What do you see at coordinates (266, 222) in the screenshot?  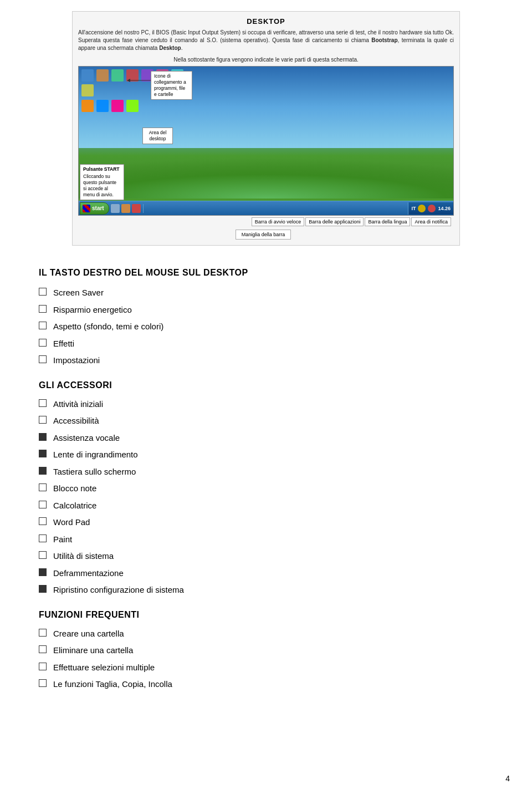 I see `taskbar-part-labels: Barra di avvio veloce Barra delle applic…` at bounding box center [266, 222].